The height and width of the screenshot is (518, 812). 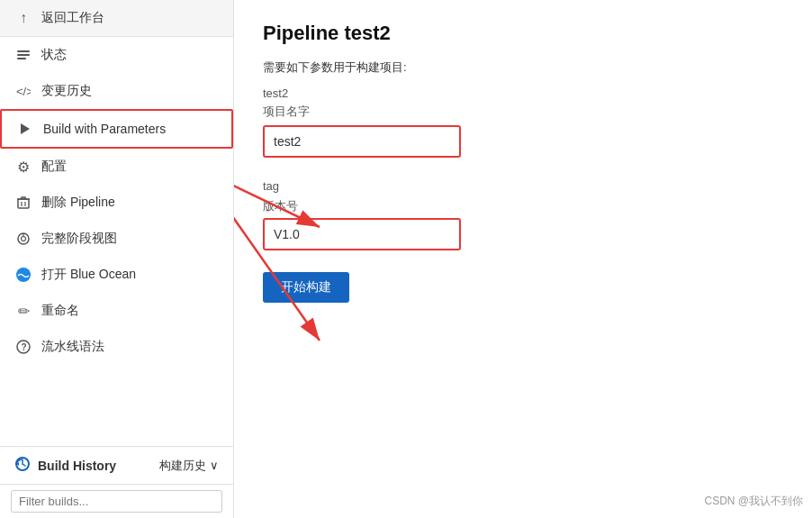 What do you see at coordinates (117, 465) in the screenshot?
I see `build-history-header: Build History 构建历史 ∨` at bounding box center [117, 465].